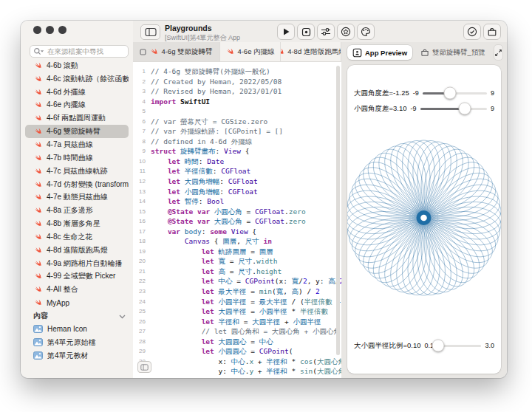  What do you see at coordinates (77, 303) in the screenshot?
I see `sidebar-item: MyApp` at bounding box center [77, 303].